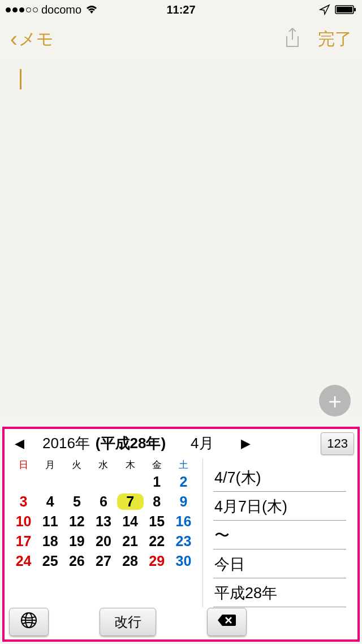 The width and height of the screenshot is (362, 644). I want to click on status-right, so click(338, 10).